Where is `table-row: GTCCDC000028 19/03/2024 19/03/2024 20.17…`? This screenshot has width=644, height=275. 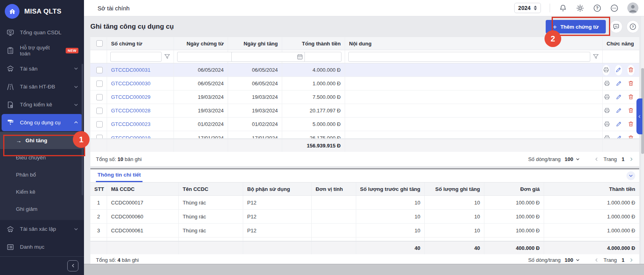 table-row: GTCCDC000028 19/03/2024 19/03/2024 20.17… is located at coordinates (365, 111).